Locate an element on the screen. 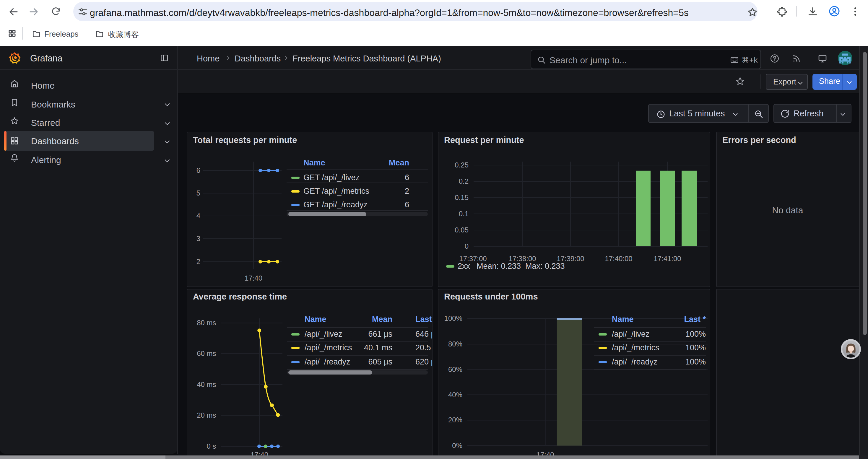 The image size is (868, 459). svg-text: 60 ms is located at coordinates (206, 353).